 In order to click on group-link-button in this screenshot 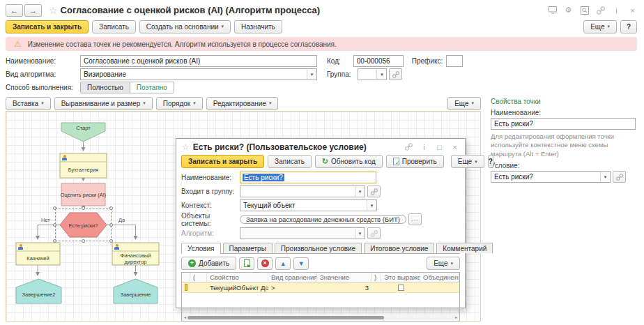, I will do `click(396, 74)`.